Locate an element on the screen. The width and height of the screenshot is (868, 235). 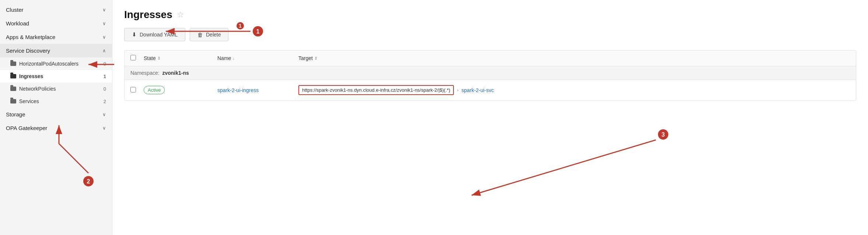
target-svc-link: spark-2-ui-svc is located at coordinates (478, 90).